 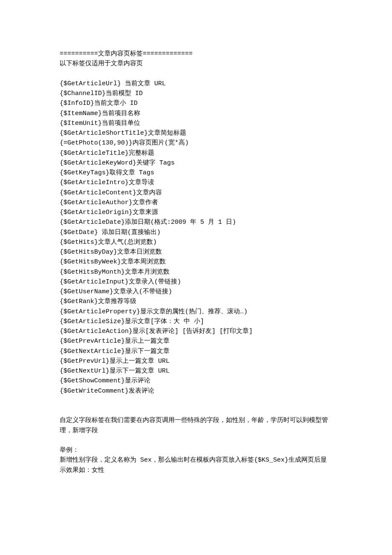 What do you see at coordinates (196, 425) in the screenshot?
I see `custom-field-note: 自定义字段标签在我们需要在内容页调用一些特殊的字段，如性别，年龄，学历时可以到模…` at bounding box center [196, 425].